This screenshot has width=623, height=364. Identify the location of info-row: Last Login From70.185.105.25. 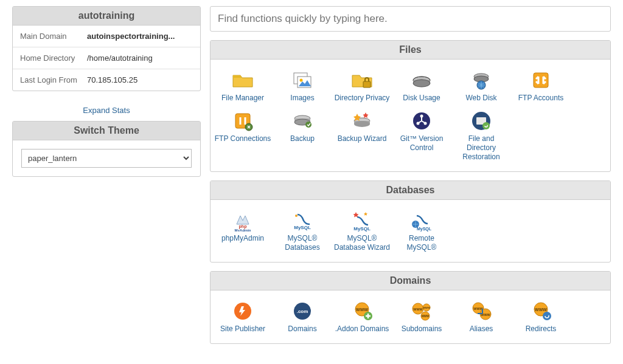
(106, 80).